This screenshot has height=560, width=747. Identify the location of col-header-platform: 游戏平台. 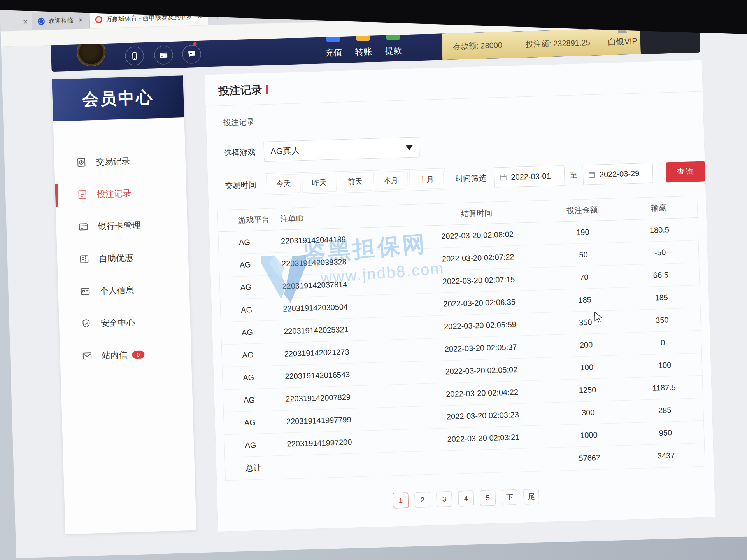
(249, 220).